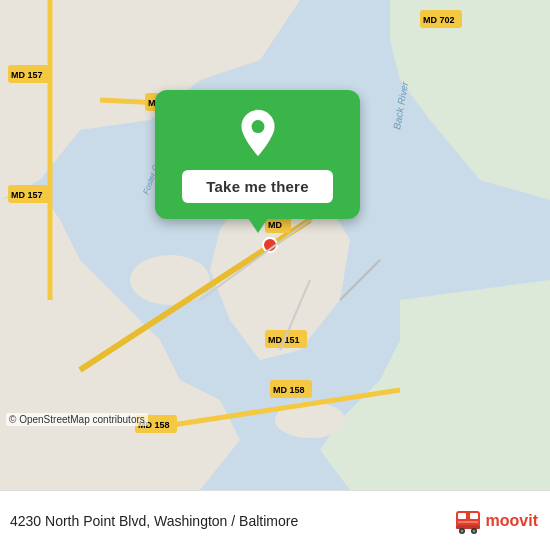 The width and height of the screenshot is (550, 550). I want to click on svg-text: MD 702, so click(439, 20).